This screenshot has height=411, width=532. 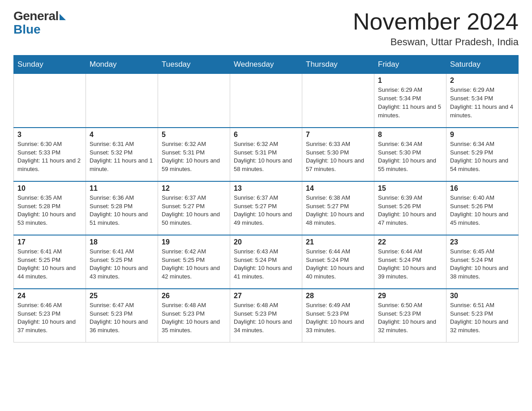 What do you see at coordinates (50, 318) in the screenshot?
I see `day-info: Sunrise: 6:46 AM Sunset: 5:23 PM Dayligh…` at bounding box center [50, 318].